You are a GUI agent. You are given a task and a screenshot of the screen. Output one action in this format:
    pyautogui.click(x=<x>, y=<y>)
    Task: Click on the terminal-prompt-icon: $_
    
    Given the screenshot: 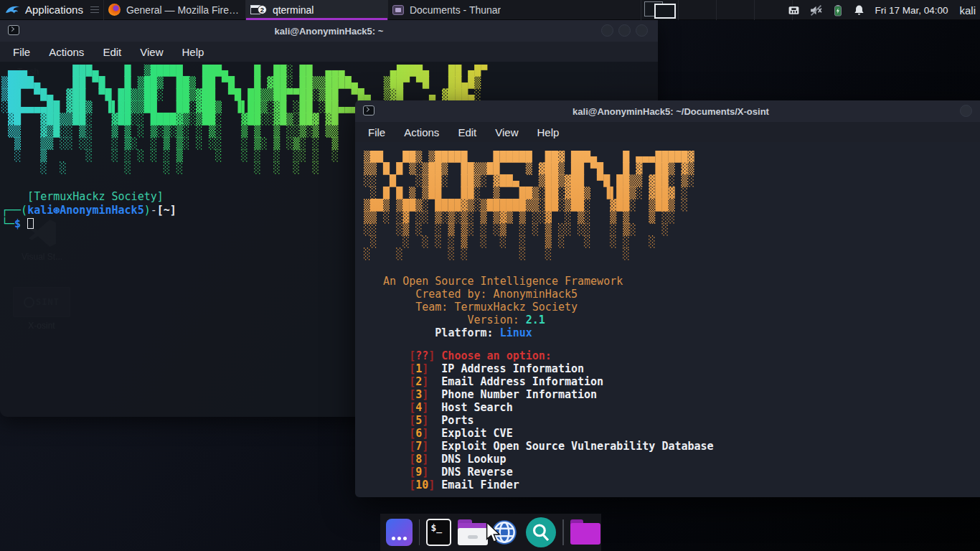 What is the action you would take?
    pyautogui.click(x=436, y=528)
    